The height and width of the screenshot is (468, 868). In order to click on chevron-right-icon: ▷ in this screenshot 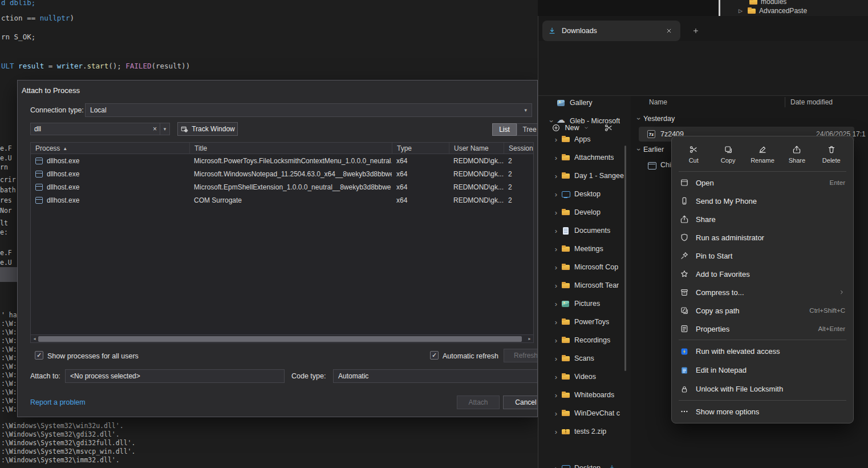, I will do `click(741, 11)`.